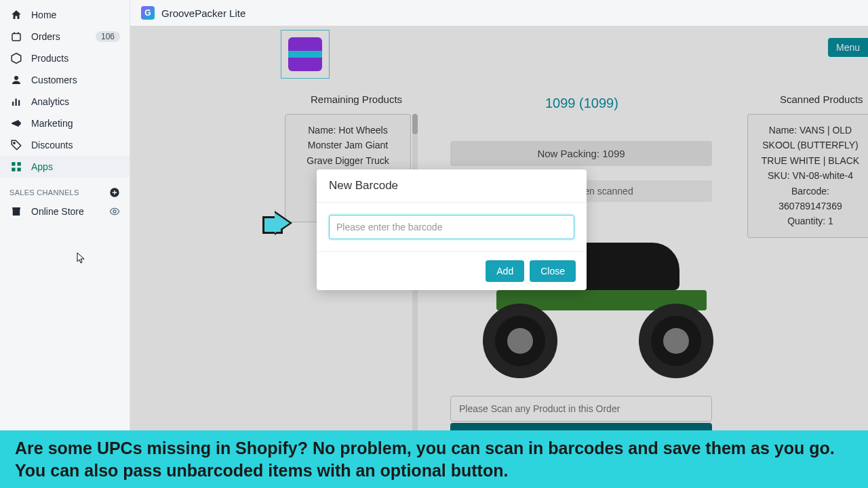 The width and height of the screenshot is (868, 488). What do you see at coordinates (65, 80) in the screenshot?
I see `sidebar-item-customers: Customers` at bounding box center [65, 80].